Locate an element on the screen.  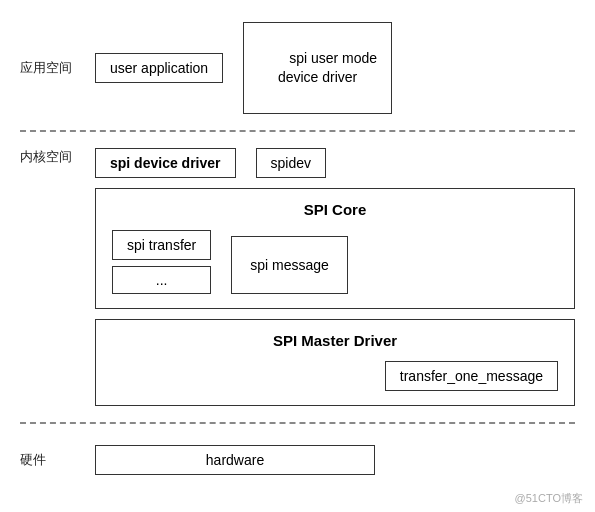
transfer-one-row: transfer_one_message is located at coordinates (335, 376).